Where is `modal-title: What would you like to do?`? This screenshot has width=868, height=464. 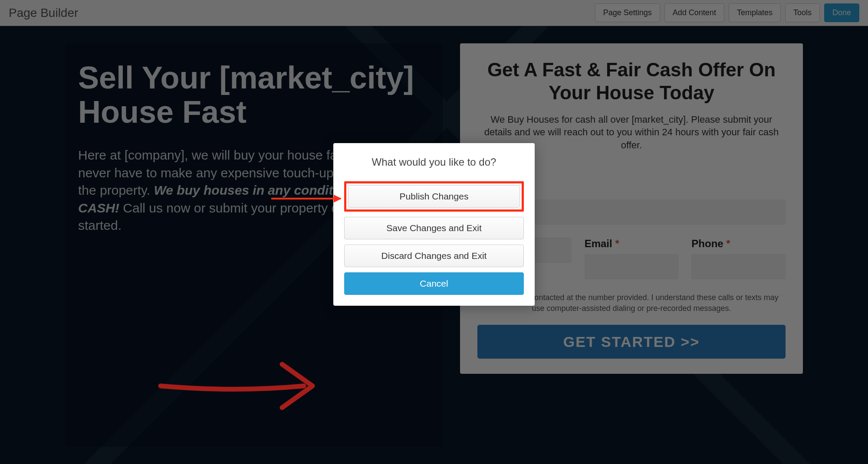 modal-title: What would you like to do? is located at coordinates (434, 162).